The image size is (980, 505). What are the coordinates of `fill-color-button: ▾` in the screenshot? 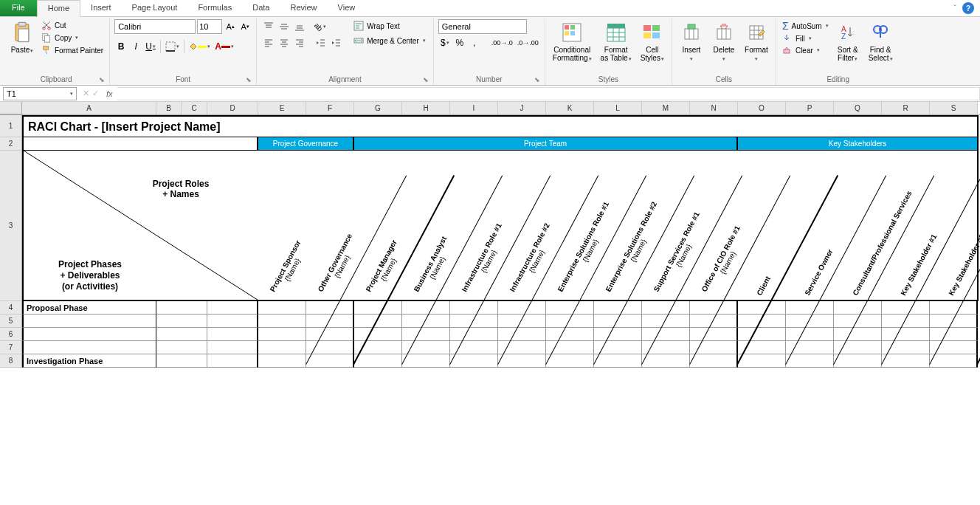 It's located at (199, 47).